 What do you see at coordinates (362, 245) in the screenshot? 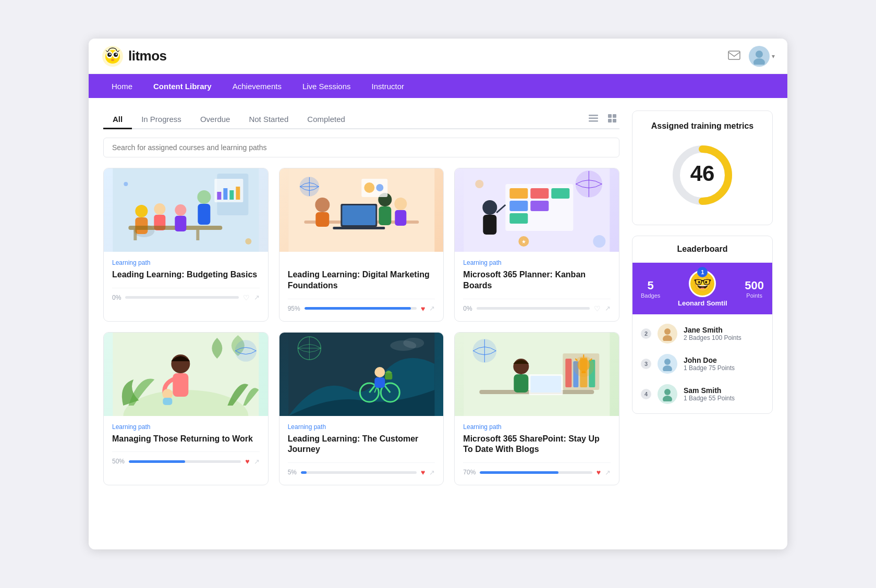
I see `card-digital-marketing: Learning path Leading Learning: Digital …` at bounding box center [362, 245].